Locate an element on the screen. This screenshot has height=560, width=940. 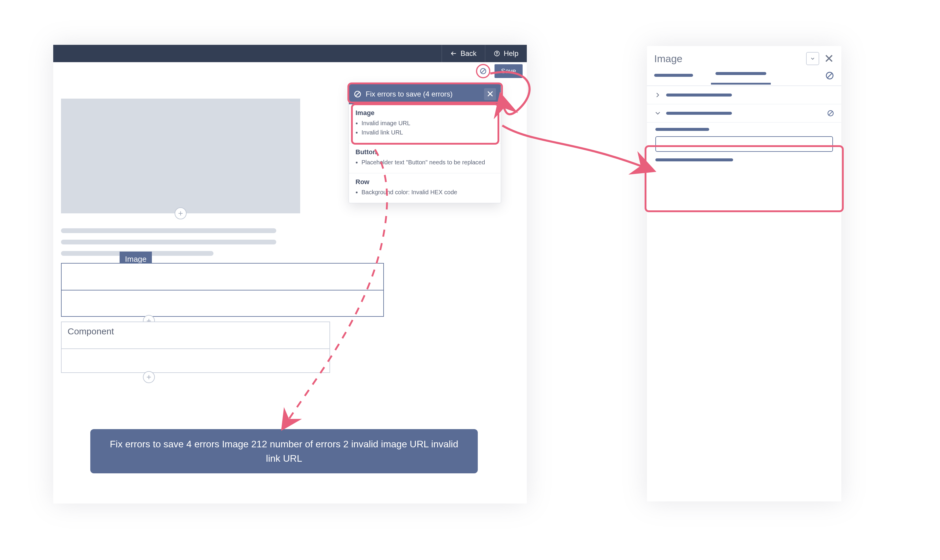
error-popover-header: Fix errors to save (4 errors) ✕ is located at coordinates (425, 94).